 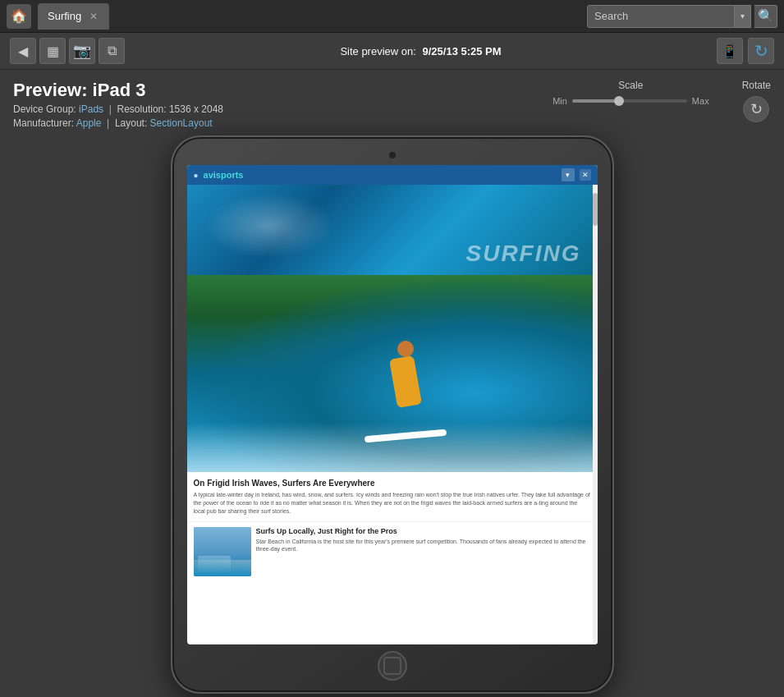 I want to click on rotate-section: Rotate ↻, so click(x=757, y=101).